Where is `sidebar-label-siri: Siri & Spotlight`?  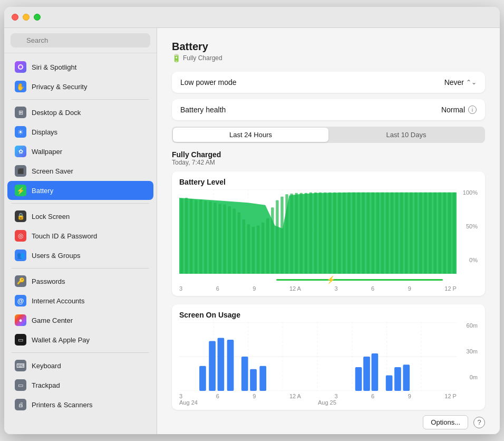 sidebar-label-siri: Siri & Spotlight is located at coordinates (54, 68).